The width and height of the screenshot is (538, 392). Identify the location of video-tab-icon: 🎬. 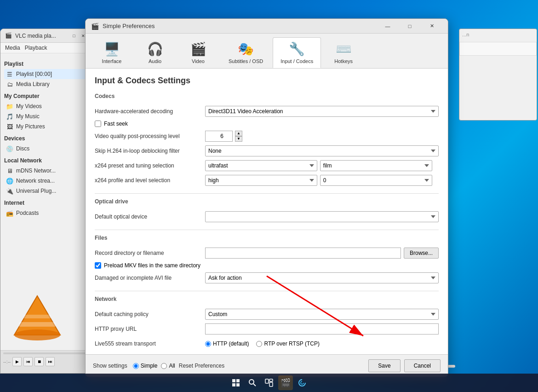
(199, 49).